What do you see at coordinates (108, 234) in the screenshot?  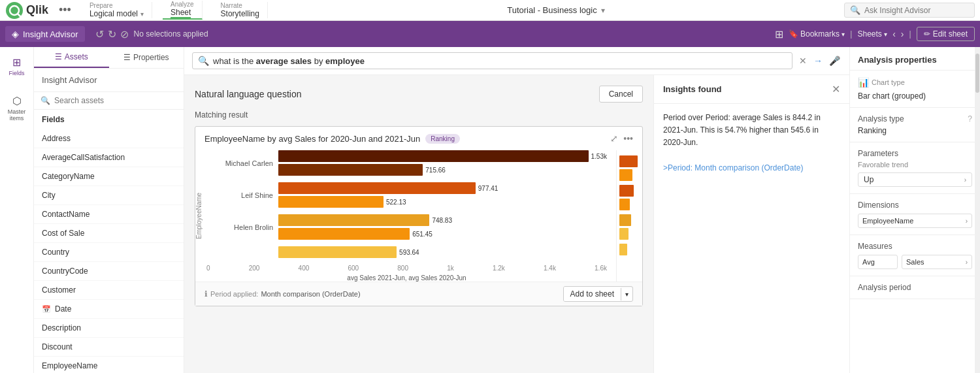 I see `field-item-costofsale: Cost of Sale` at bounding box center [108, 234].